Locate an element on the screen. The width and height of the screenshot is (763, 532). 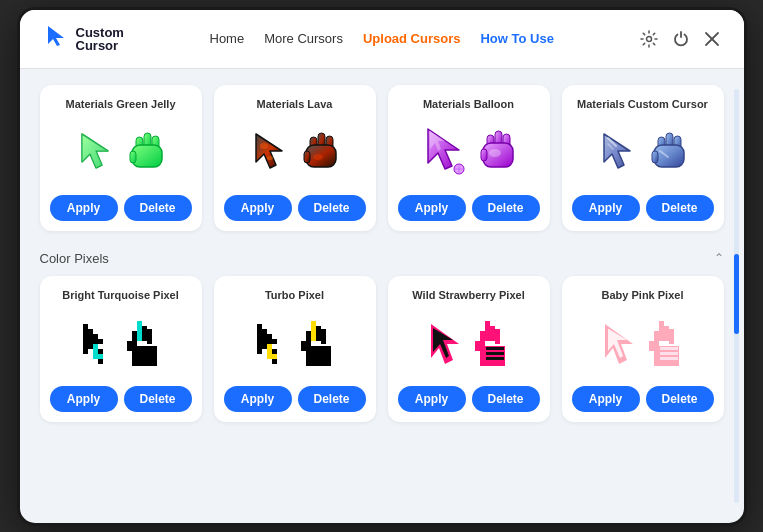
delete-balloon: Delete is located at coordinates (506, 208).